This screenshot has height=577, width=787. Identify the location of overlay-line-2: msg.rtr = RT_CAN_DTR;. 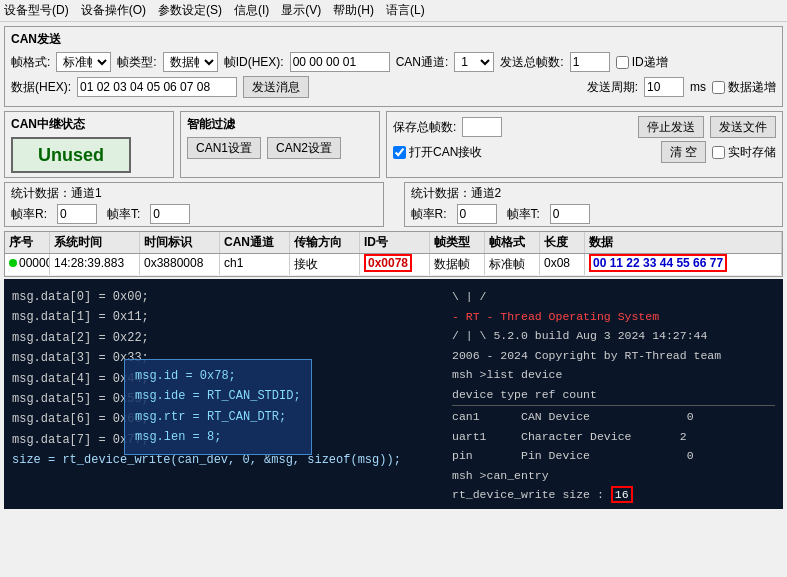
(218, 417).